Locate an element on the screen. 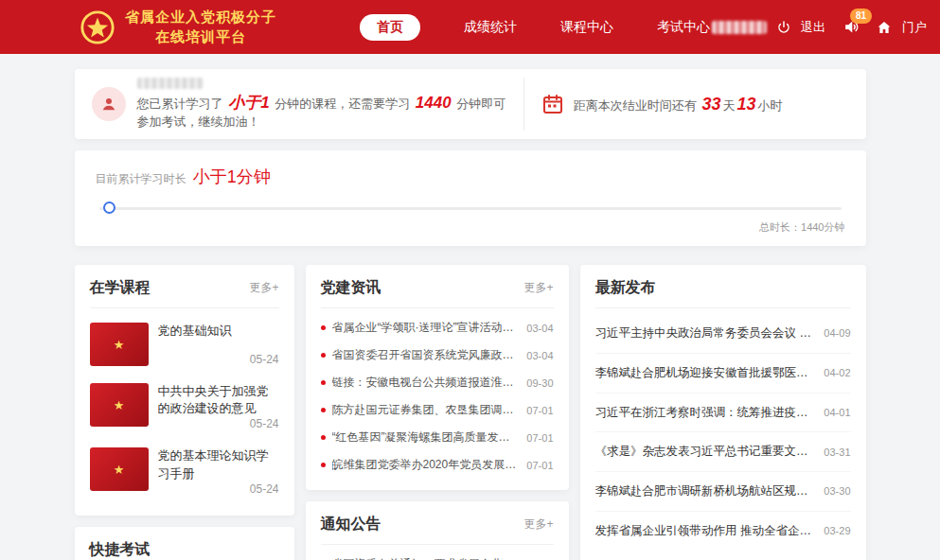 Image resolution: width=940 pixels, height=560 pixels. latest-item: 李锦斌赴合肥市调研新桥机场航站区规划建设... 03-30 is located at coordinates (723, 492).